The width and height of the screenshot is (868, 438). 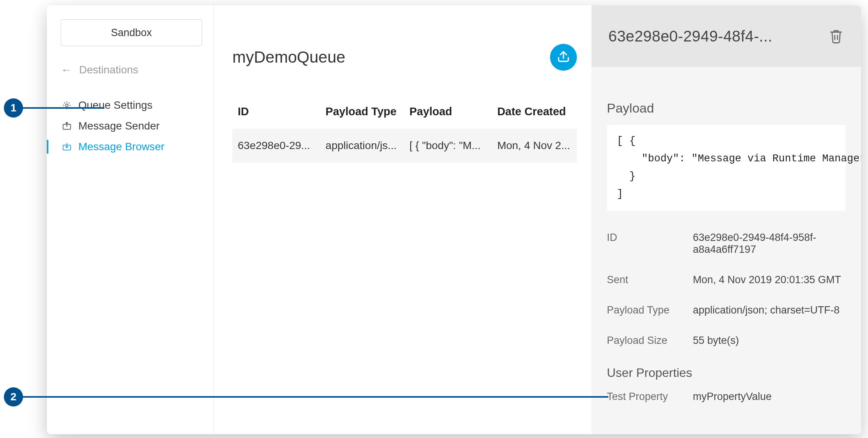 What do you see at coordinates (109, 70) in the screenshot?
I see `breadcrumb-label: Destinations` at bounding box center [109, 70].